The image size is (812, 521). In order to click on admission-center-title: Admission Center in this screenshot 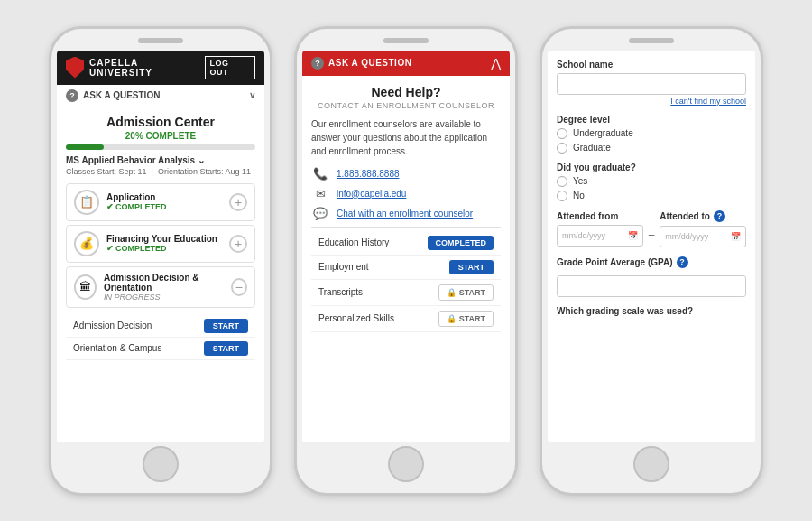, I will do `click(161, 122)`.